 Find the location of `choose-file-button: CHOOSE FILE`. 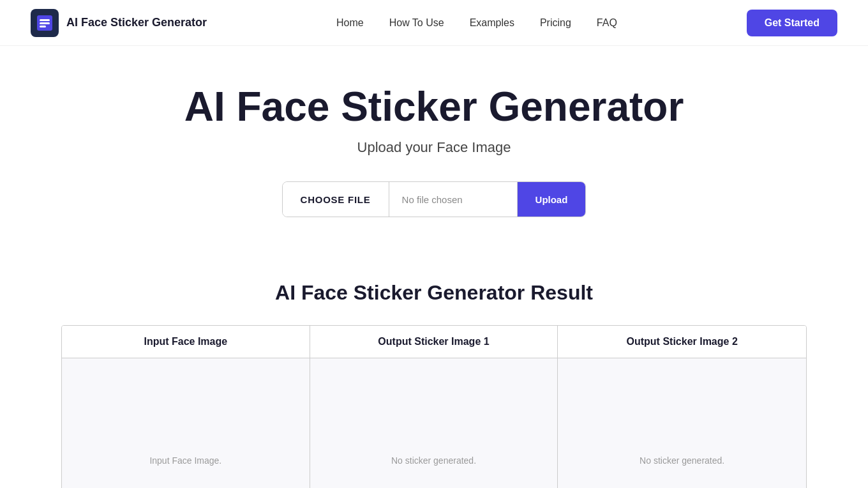

choose-file-button: CHOOSE FILE is located at coordinates (336, 199).